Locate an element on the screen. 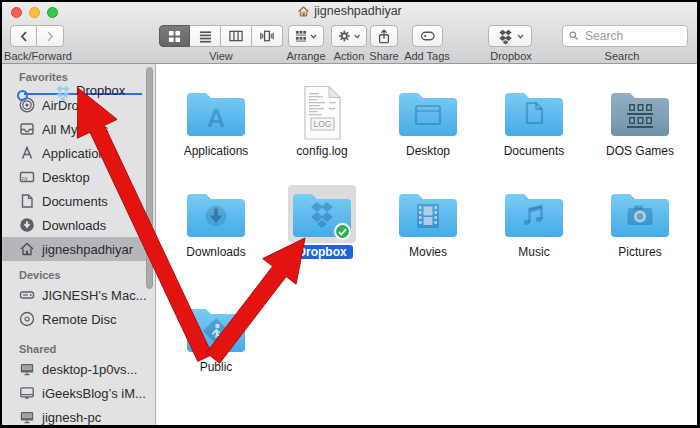 Image resolution: width=700 pixels, height=428 pixels. window-chrome: jigneshpadhiyar Back/Forward is located at coordinates (350, 33).